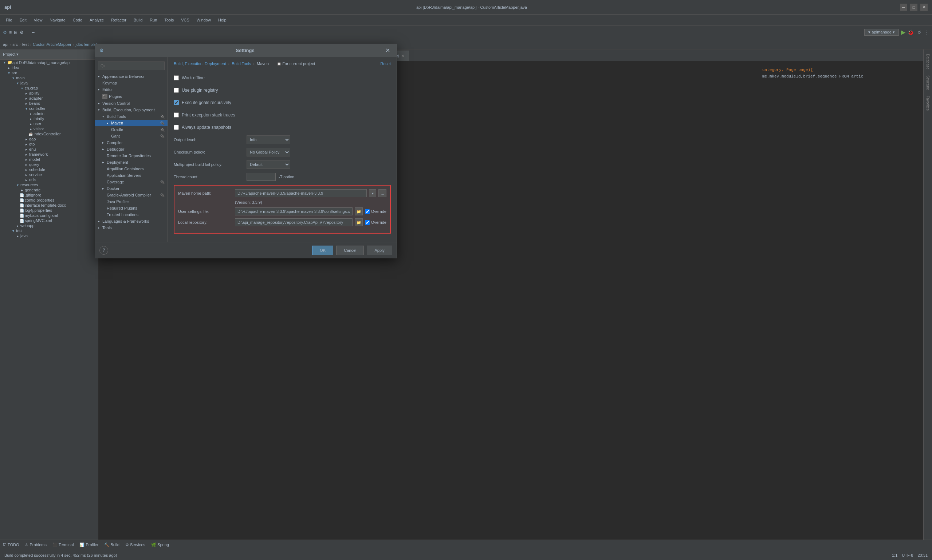  Describe the element at coordinates (49, 205) in the screenshot. I see `tree-item-interfaceTemplete: 📄 interfaceTemplete.docx` at that location.